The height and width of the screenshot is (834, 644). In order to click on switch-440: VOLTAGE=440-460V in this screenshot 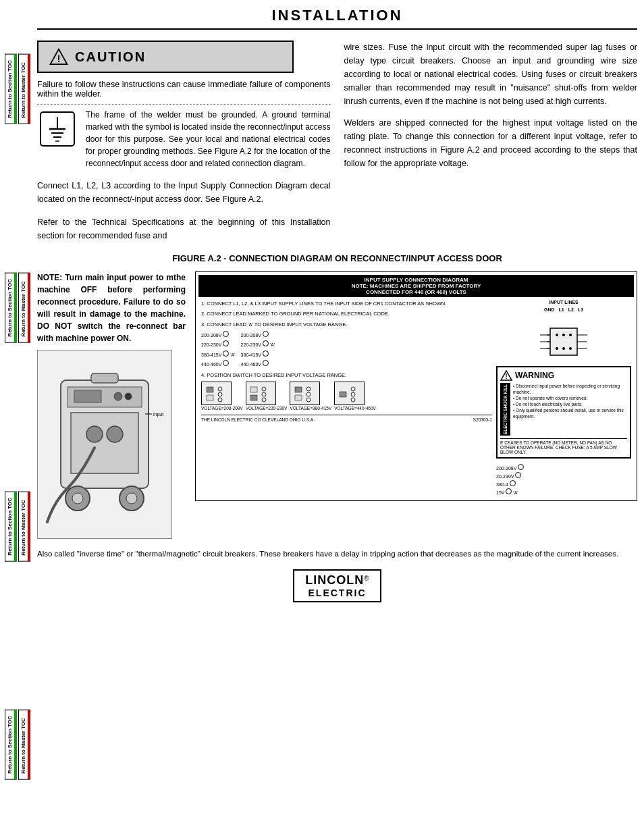, I will do `click(355, 397)`.